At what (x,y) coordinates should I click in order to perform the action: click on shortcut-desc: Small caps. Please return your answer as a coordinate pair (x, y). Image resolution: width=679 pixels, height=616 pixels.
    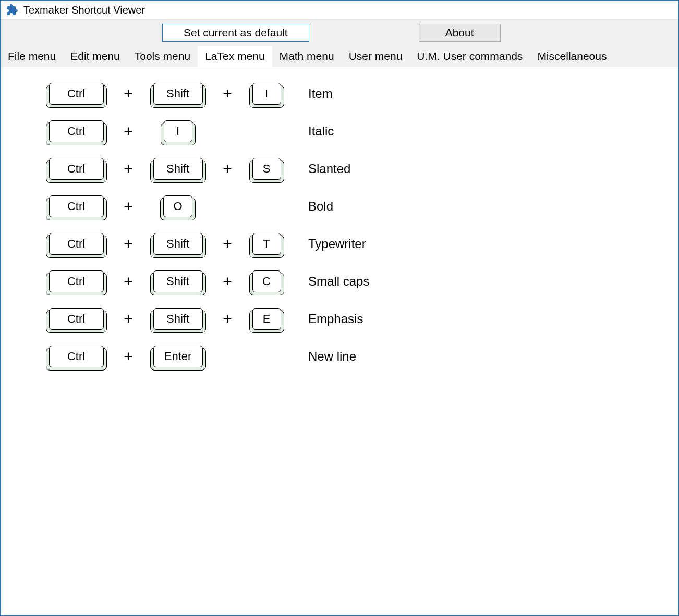
    Looking at the image, I should click on (339, 281).